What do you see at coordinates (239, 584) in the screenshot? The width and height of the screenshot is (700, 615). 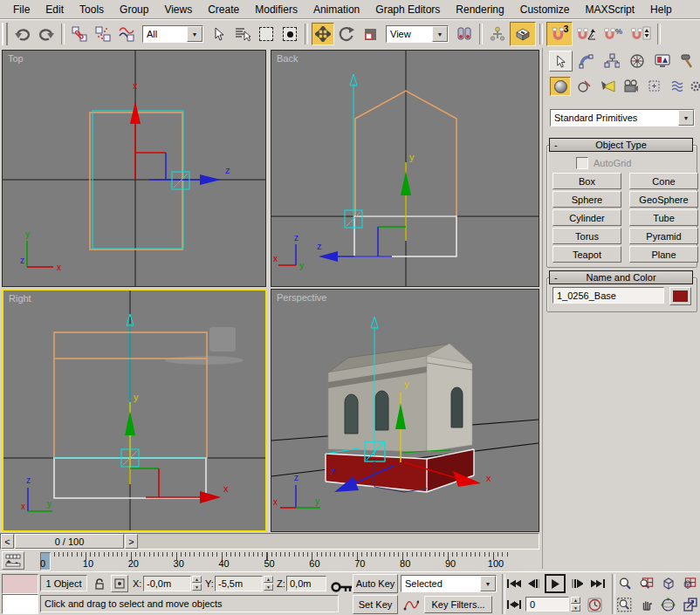 I see `y-coord-field: -5,5m` at bounding box center [239, 584].